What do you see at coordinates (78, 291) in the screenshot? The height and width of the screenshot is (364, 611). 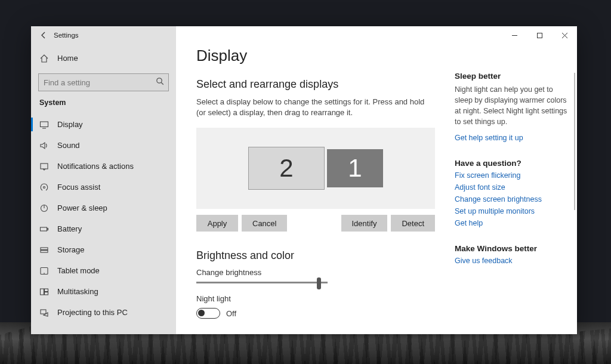 I see `nav-label: Multitasking` at bounding box center [78, 291].